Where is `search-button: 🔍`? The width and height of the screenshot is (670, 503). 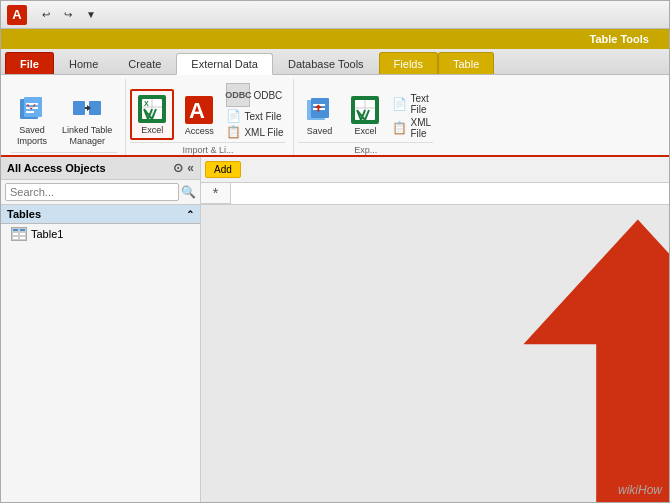
search-button: 🔍 is located at coordinates (188, 192).